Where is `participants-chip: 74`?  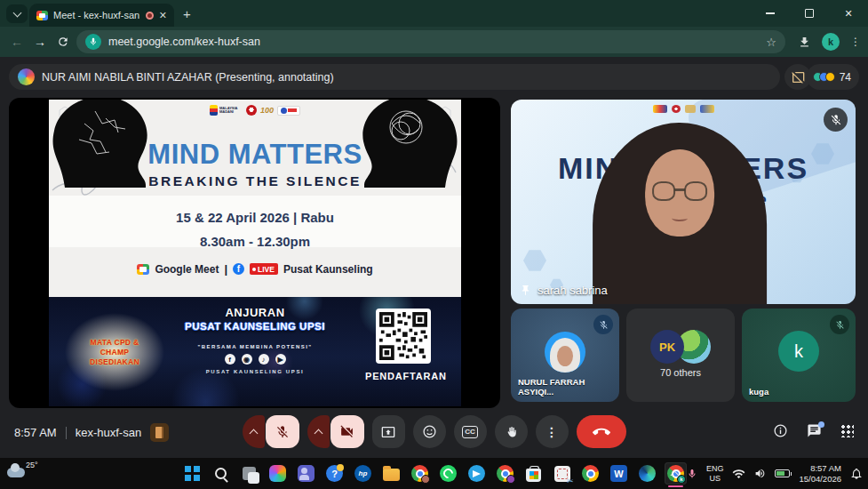
participants-chip: 74 is located at coordinates (833, 76).